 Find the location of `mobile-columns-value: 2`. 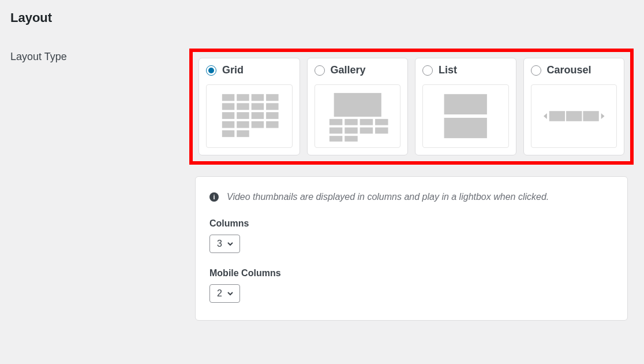

mobile-columns-value: 2 is located at coordinates (219, 294).